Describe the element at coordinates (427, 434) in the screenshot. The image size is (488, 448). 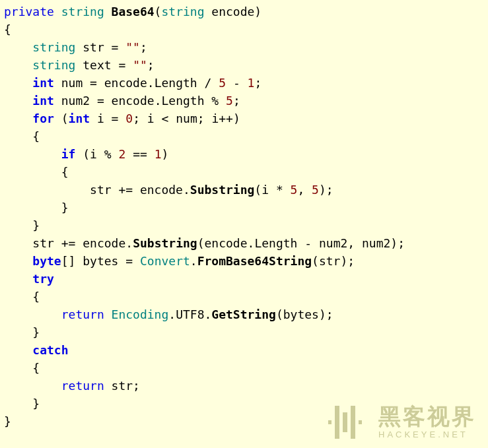
I see `watermark-en: HACKEYE.NET` at that location.